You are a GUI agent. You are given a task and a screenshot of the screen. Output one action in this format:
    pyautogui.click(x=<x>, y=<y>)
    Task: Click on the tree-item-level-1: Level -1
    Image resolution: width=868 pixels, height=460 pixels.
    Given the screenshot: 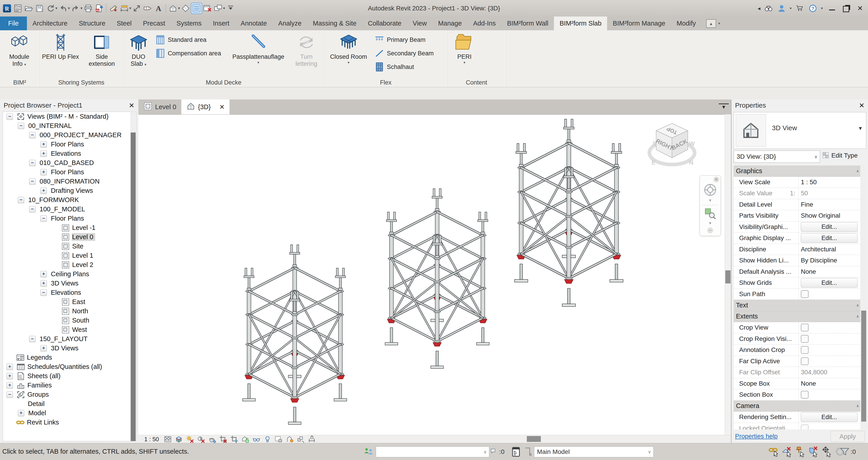 What is the action you would take?
    pyautogui.click(x=70, y=228)
    